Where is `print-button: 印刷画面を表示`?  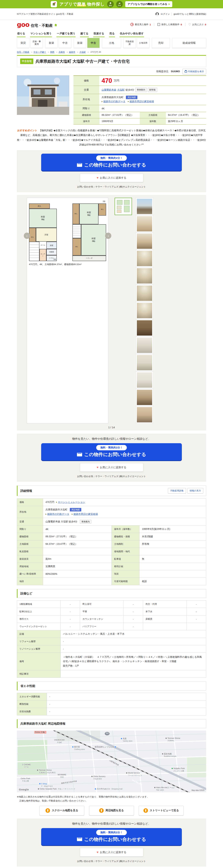
print-button: 印刷画面を表示 is located at coordinates (194, 71).